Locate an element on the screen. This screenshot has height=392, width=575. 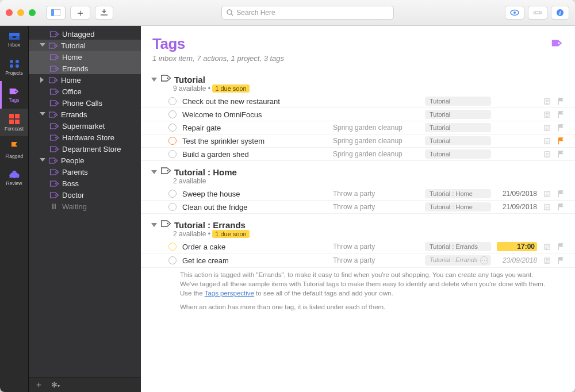
rail-forecast: Forecast is located at coordinates (14, 122).